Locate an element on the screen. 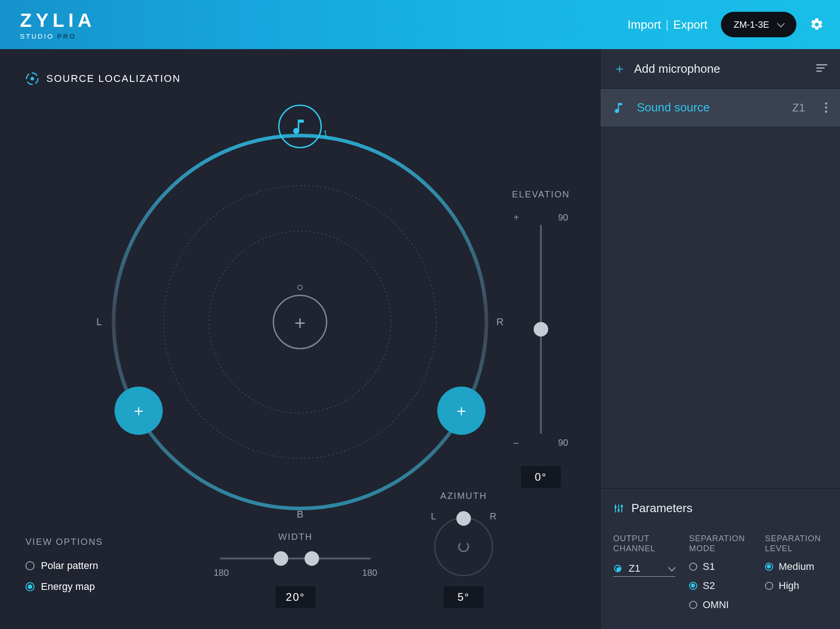  header-actions: Import | Export ZM-1-3E is located at coordinates (725, 25).